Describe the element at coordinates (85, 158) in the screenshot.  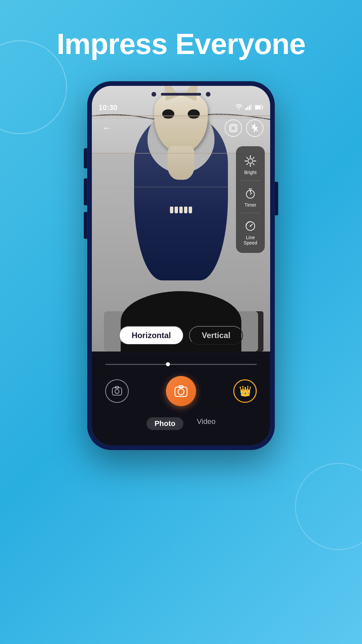
I see `phone-btn-volume` at that location.